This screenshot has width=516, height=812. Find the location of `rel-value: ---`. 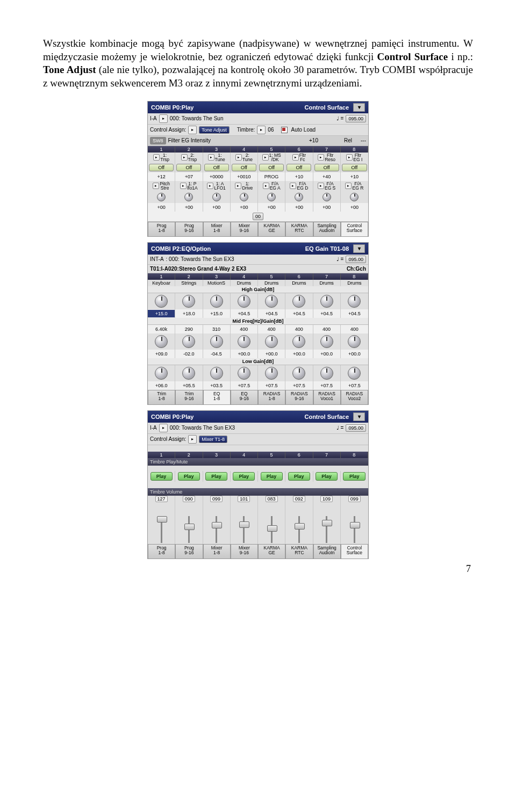

rel-value: --- is located at coordinates (363, 141).